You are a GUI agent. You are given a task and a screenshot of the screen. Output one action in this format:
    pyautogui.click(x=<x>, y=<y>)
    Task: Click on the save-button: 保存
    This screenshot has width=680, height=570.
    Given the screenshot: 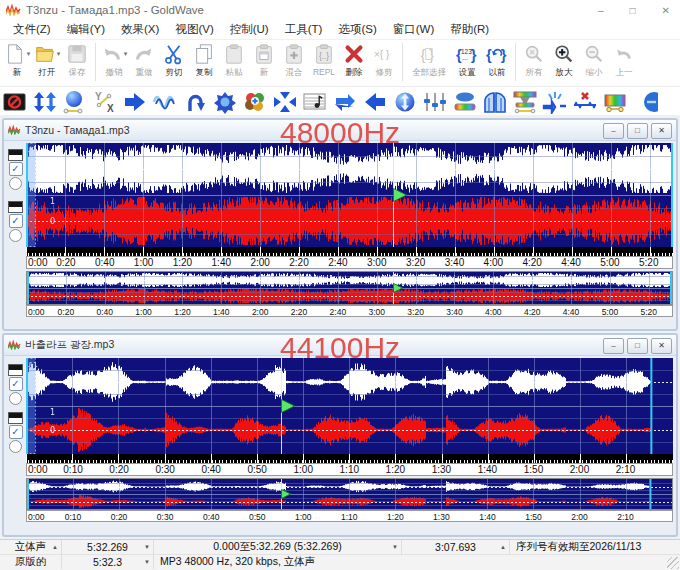 What is the action you would take?
    pyautogui.click(x=77, y=59)
    